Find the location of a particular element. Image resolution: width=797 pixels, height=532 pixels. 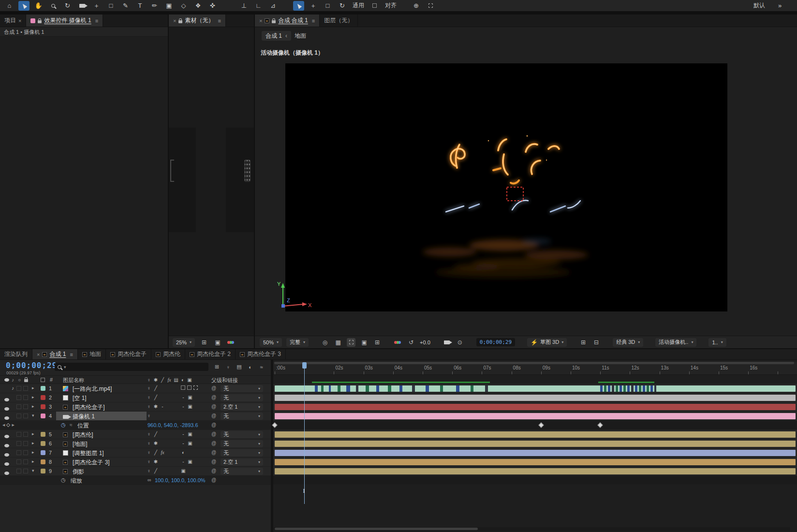

time-ruler: :00s02s03s04s05s06s07s08s09s10s11s12s13s… is located at coordinates (535, 369).